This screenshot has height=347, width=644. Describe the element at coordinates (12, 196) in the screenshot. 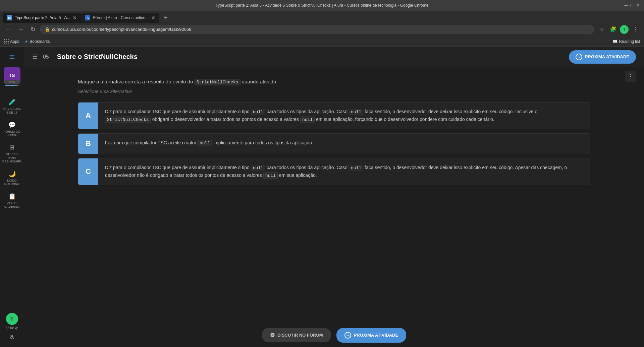

I see `caderno-icon: 📋` at that location.